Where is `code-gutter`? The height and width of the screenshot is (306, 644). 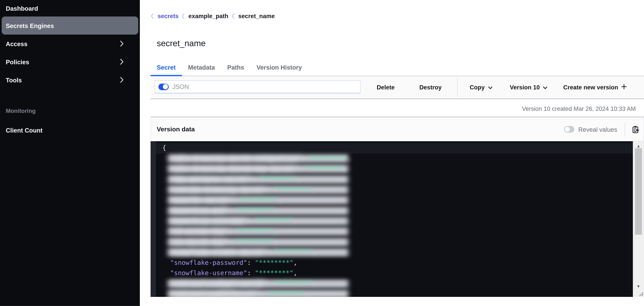
code-gutter is located at coordinates (153, 219).